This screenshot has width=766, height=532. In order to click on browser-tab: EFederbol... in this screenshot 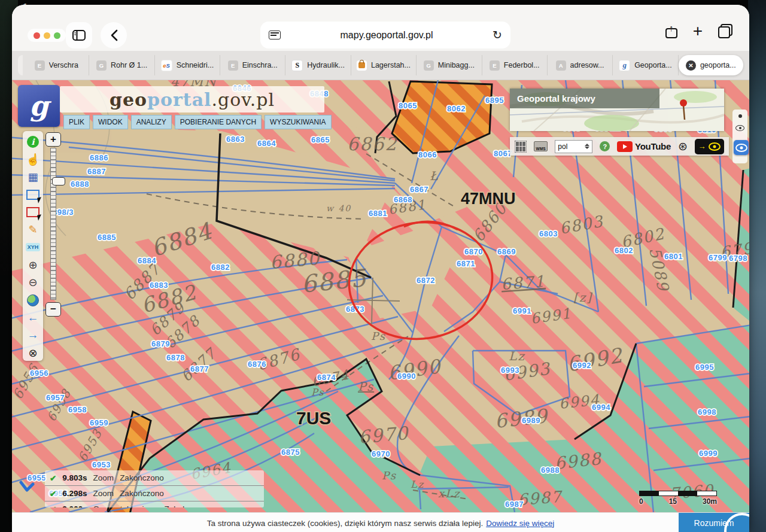, I will do `click(515, 65)`.